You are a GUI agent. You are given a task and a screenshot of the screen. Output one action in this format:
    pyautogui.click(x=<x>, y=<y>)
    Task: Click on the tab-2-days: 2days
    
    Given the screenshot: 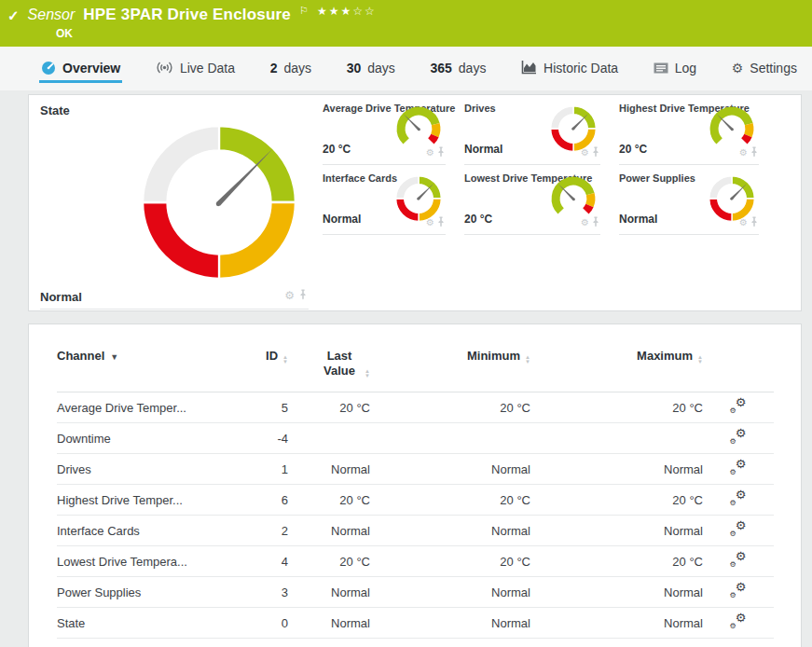 What is the action you would take?
    pyautogui.click(x=291, y=69)
    